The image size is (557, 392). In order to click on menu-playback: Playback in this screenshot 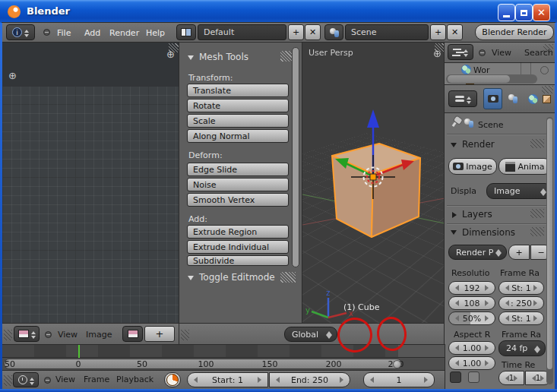, I will do `click(135, 380)`.